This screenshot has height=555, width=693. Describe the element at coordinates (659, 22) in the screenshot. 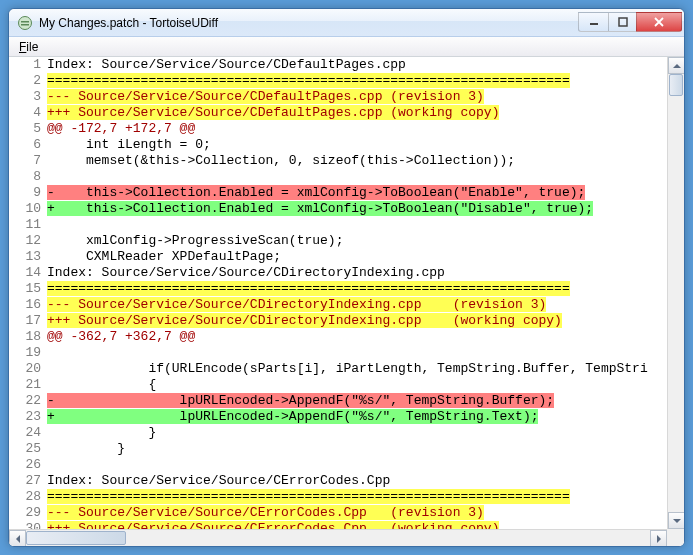

I see `close-button` at that location.